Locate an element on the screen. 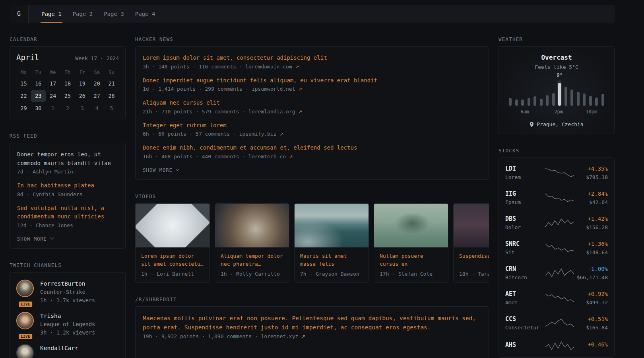  calendar-day: 26 is located at coordinates (82, 96).